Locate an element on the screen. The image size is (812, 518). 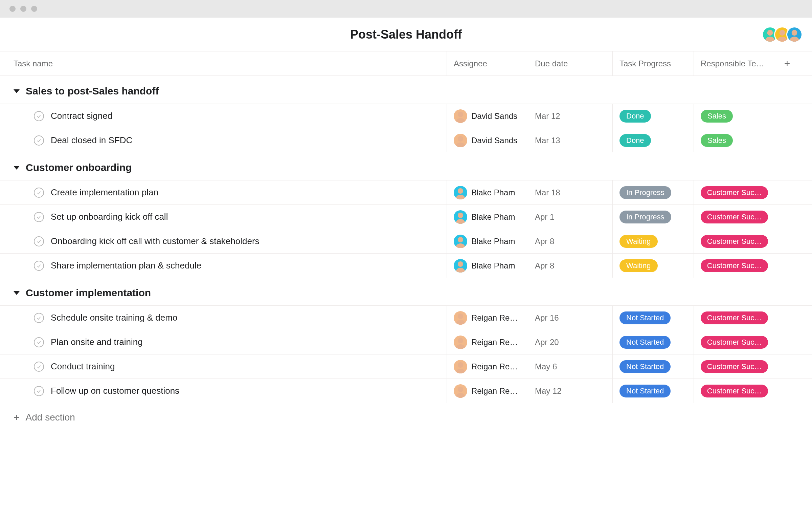
column-header-assignee: Assignee is located at coordinates (487, 64).